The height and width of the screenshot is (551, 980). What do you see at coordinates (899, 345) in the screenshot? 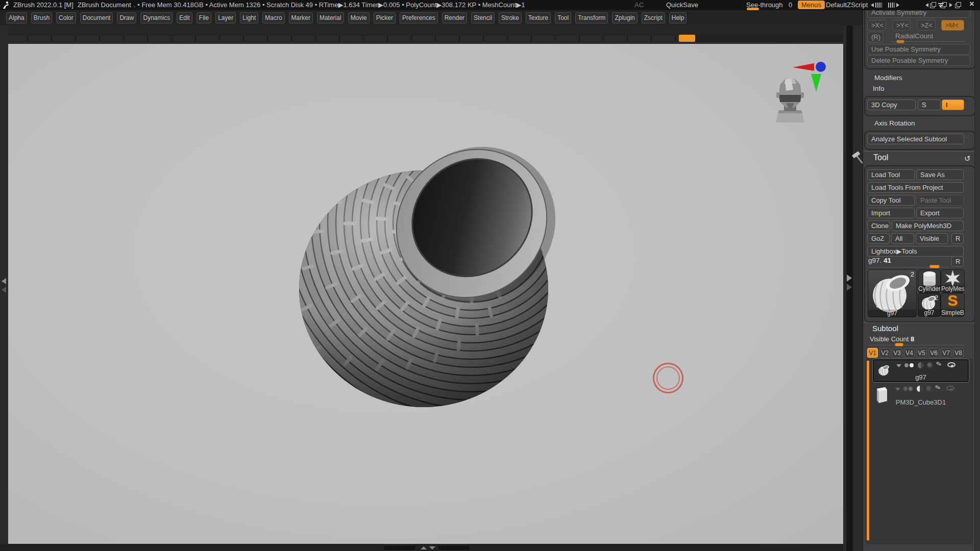
I see `visible-count-handle` at bounding box center [899, 345].